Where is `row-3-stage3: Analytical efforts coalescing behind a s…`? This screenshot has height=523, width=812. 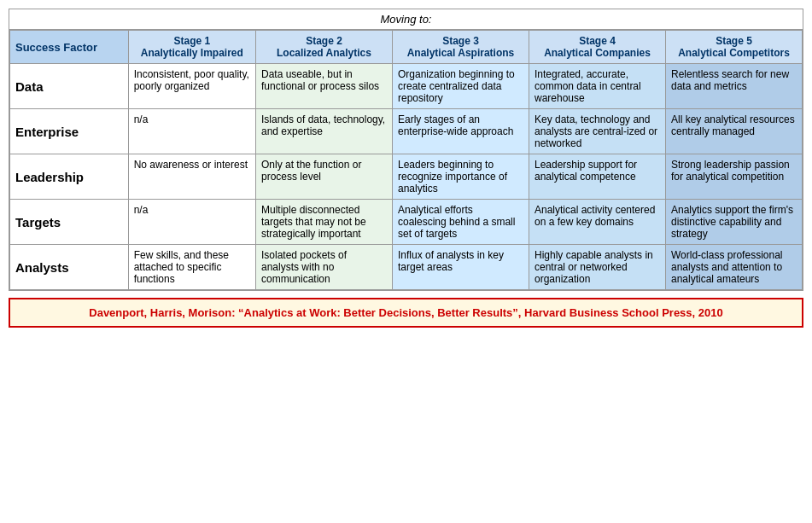
row-3-stage3: Analytical efforts coalescing behind a s… is located at coordinates (460, 222).